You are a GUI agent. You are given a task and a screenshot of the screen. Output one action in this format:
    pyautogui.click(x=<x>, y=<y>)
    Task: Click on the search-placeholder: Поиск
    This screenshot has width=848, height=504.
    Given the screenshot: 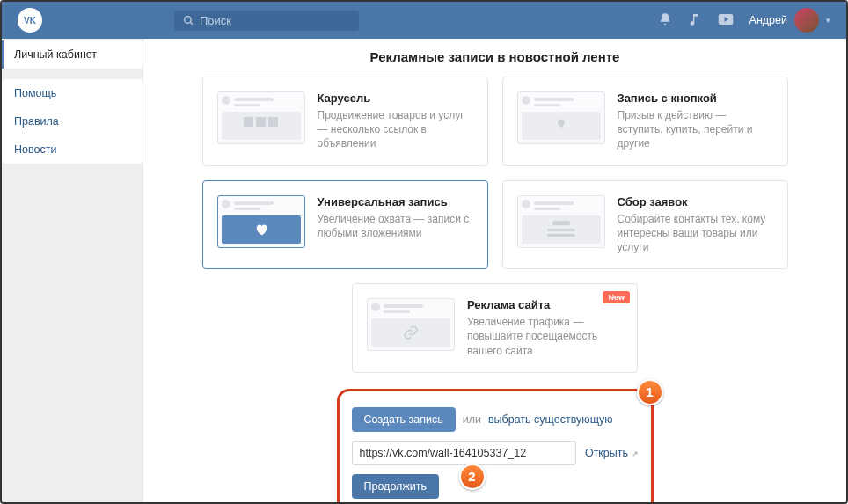 What is the action you would take?
    pyautogui.click(x=216, y=21)
    